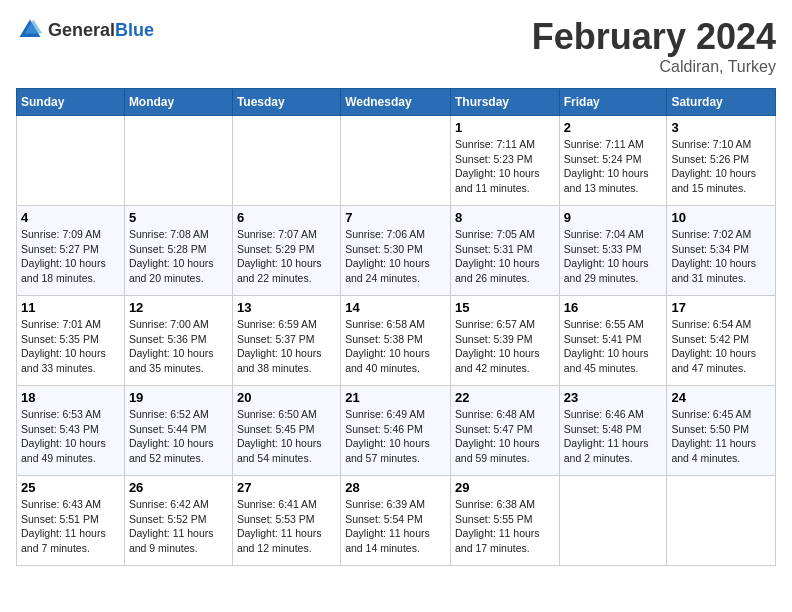 This screenshot has width=792, height=612. Describe the element at coordinates (286, 436) in the screenshot. I see `day-info: Sunrise: 6:50 AM Sunset: 5:45 PM Dayligh…` at that location.